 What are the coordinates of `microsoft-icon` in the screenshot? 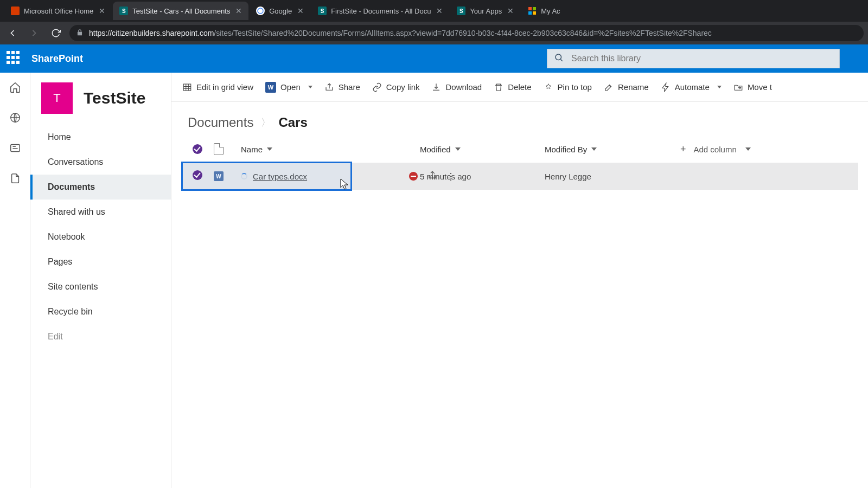 It's located at (532, 11).